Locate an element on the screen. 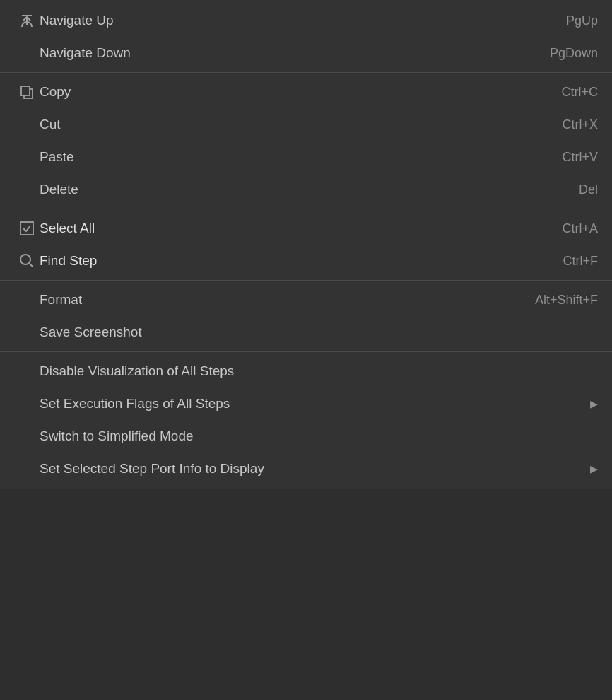 This screenshot has width=612, height=700. menu-item-navigate-up: Navigate Up PgUp is located at coordinates (306, 21).